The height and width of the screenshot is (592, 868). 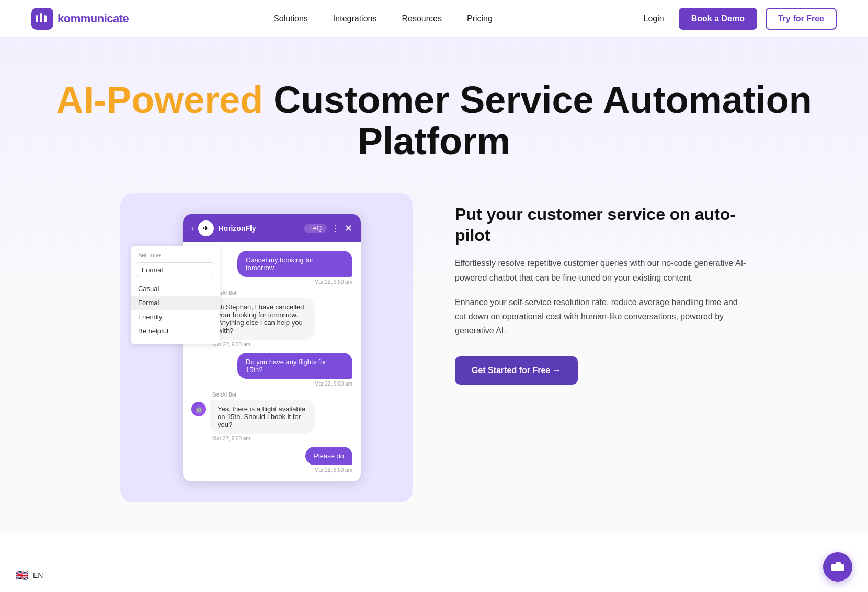 I want to click on bot-message-row-2: 🤖 Yes, there is a flight available on 15…, so click(x=272, y=417).